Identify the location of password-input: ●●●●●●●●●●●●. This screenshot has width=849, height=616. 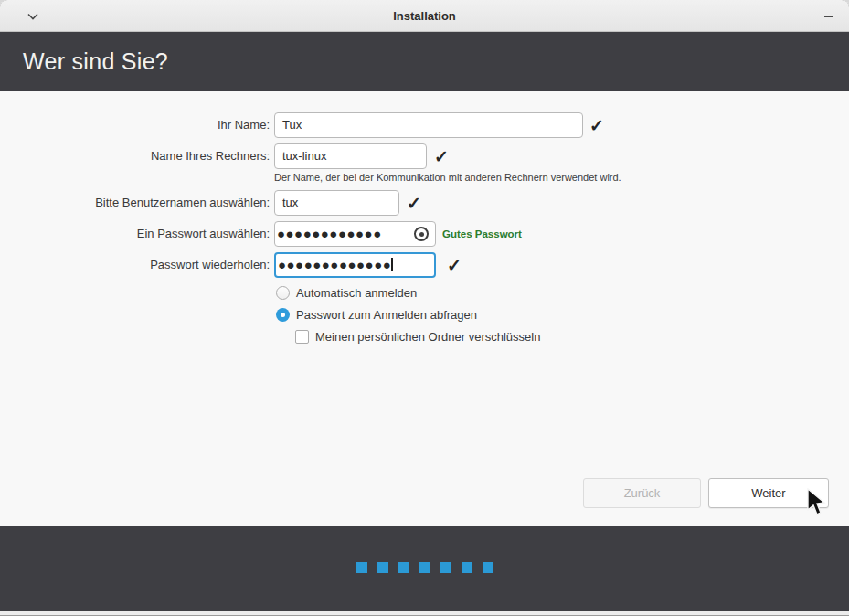
(355, 234).